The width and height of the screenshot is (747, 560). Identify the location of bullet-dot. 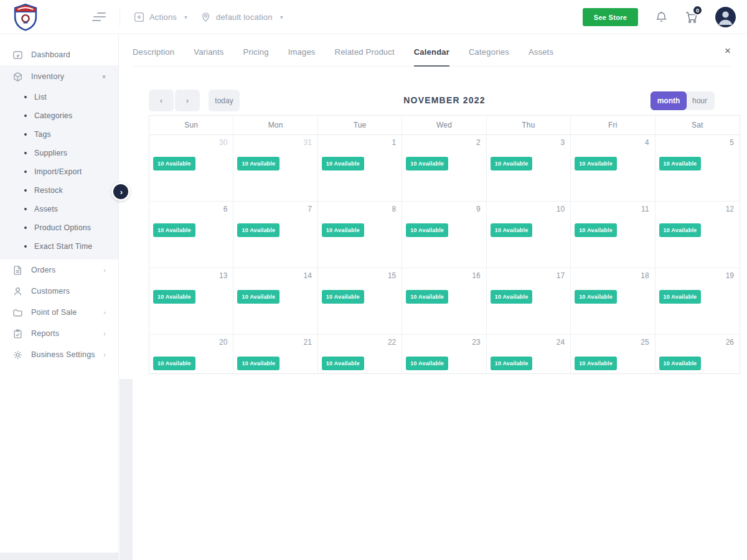
(26, 190).